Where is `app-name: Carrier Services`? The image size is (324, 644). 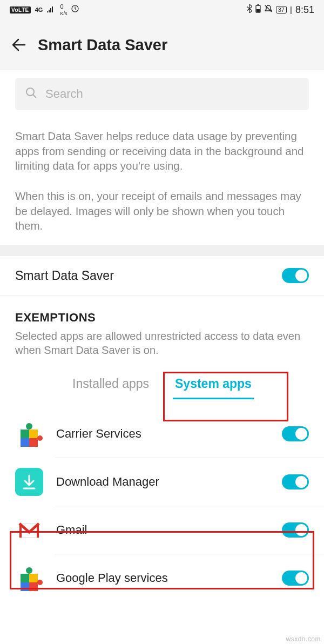
app-name: Carrier Services is located at coordinates (163, 434).